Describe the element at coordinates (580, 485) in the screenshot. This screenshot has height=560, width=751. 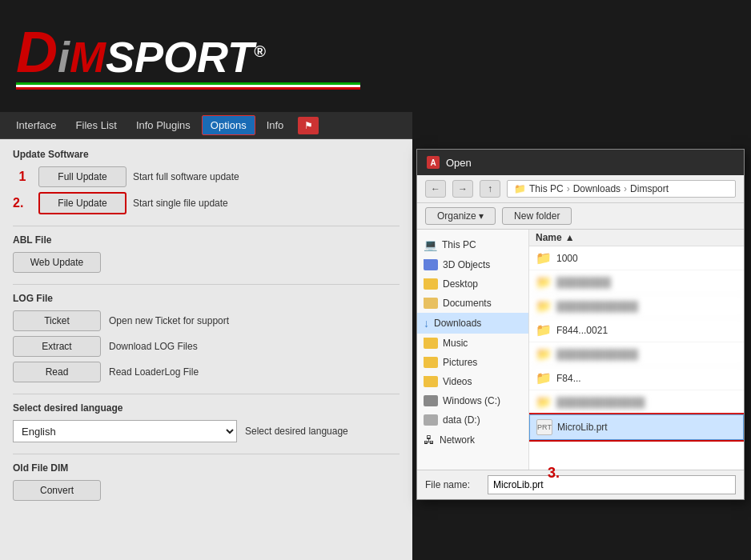
I see `dialog-footer: File name:` at that location.